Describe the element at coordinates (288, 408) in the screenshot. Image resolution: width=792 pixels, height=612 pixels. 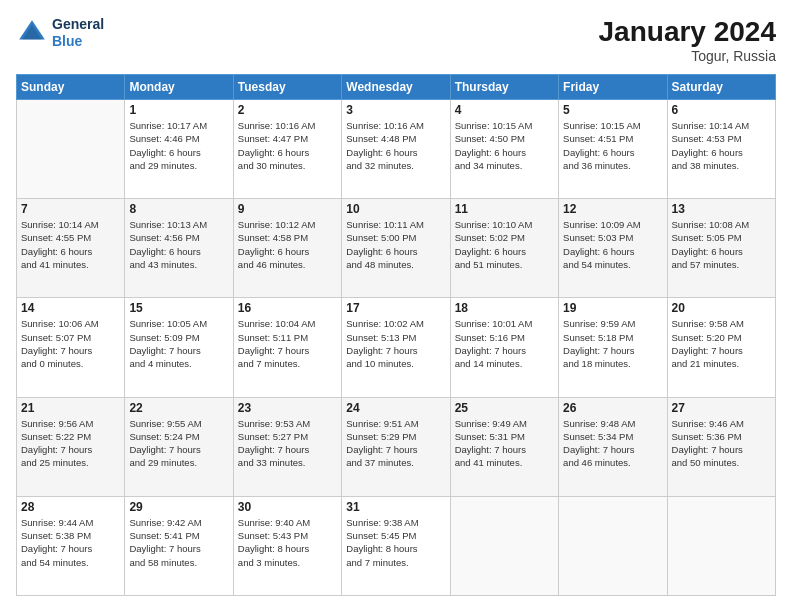
I see `day-number: 23` at that location.